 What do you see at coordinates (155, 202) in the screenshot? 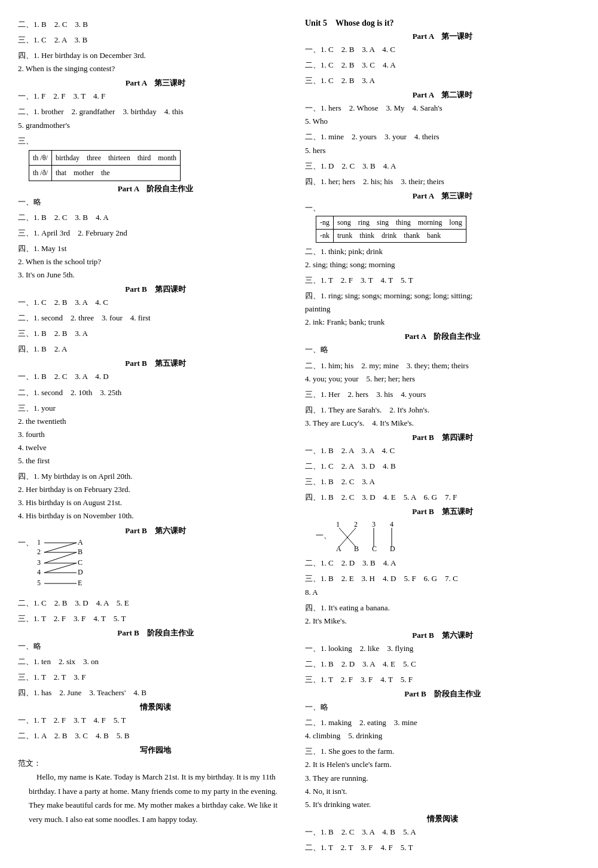
I see `section-yi-stage: 一、略` at bounding box center [155, 202].